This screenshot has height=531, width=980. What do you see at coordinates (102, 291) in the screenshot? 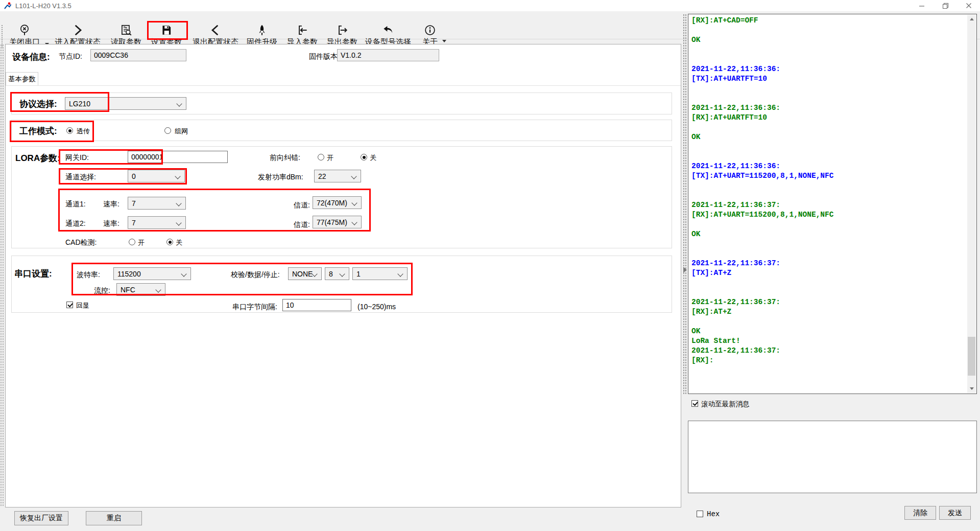
I see `flow-label: 流控:` at bounding box center [102, 291].